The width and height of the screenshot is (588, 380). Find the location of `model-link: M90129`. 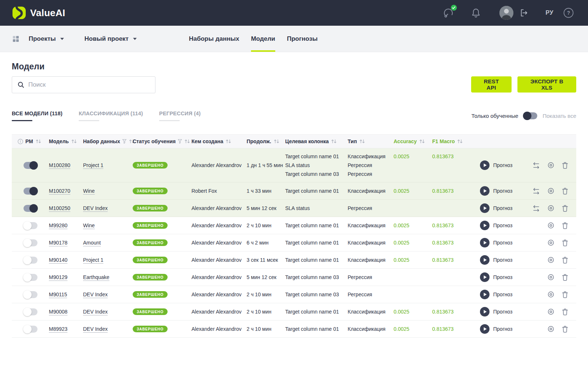

model-link: M90129 is located at coordinates (58, 277).